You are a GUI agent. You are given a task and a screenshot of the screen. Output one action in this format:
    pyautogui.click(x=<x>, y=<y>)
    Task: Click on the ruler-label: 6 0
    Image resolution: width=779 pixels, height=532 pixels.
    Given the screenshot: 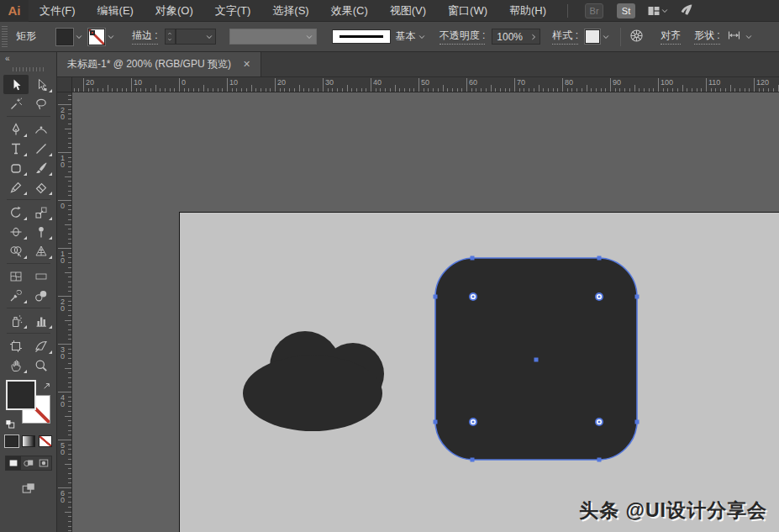 What is the action you would take?
    pyautogui.click(x=62, y=497)
    